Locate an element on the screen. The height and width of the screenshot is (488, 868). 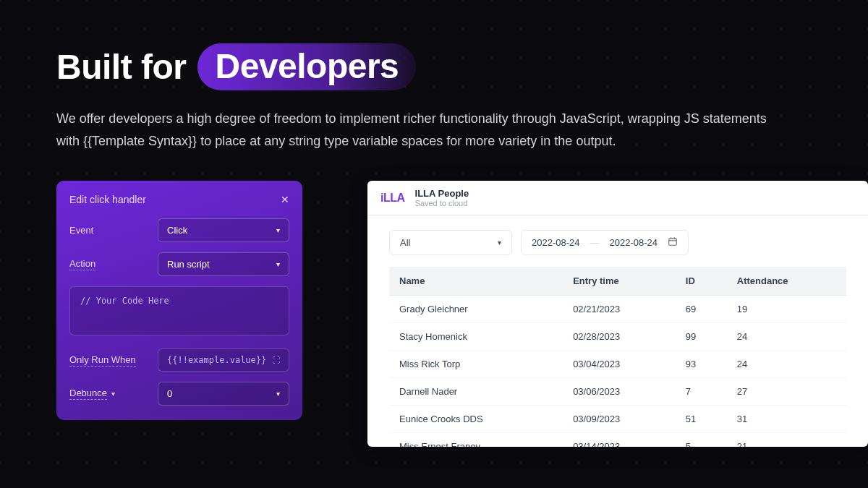
table-cell: 03/09/2023 is located at coordinates (619, 419).